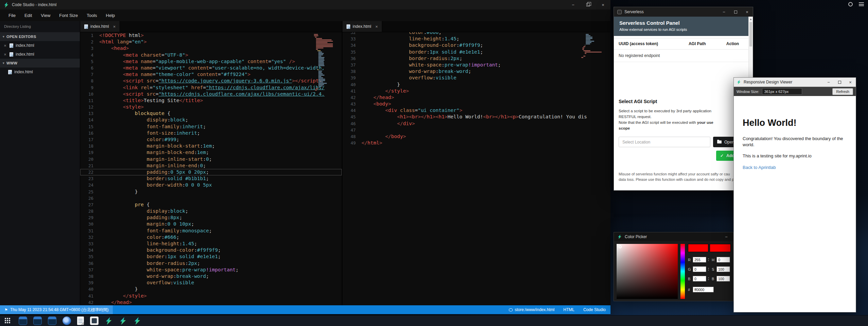 The width and height of the screenshot is (868, 326). Describe the element at coordinates (67, 321) in the screenshot. I see `taskbar-search-button` at that location.